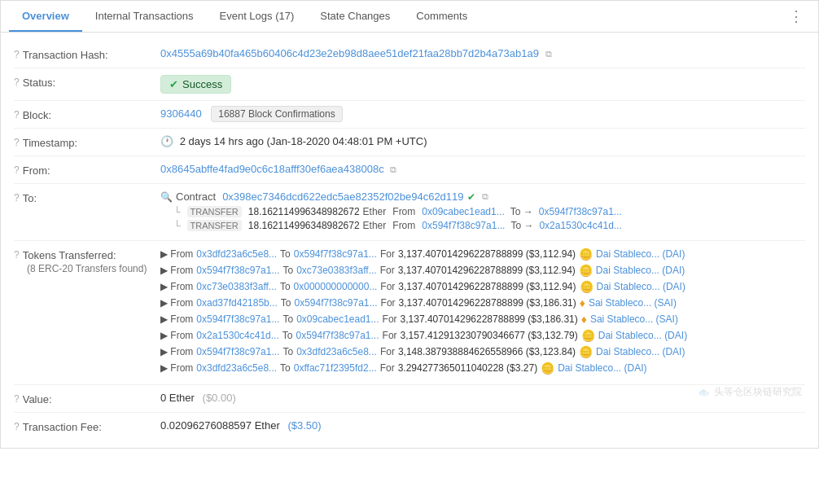 This screenshot has height=504, width=819. What do you see at coordinates (441, 16) in the screenshot?
I see `tab-comments: Comments` at bounding box center [441, 16].